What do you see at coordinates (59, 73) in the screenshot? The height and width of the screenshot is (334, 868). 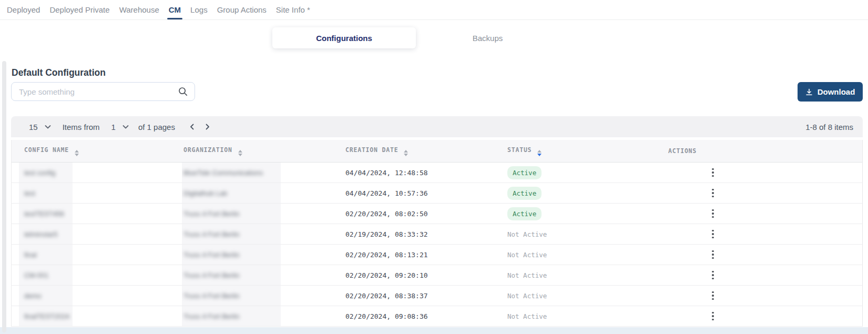 I see `page-title: Default Configuration` at bounding box center [59, 73].